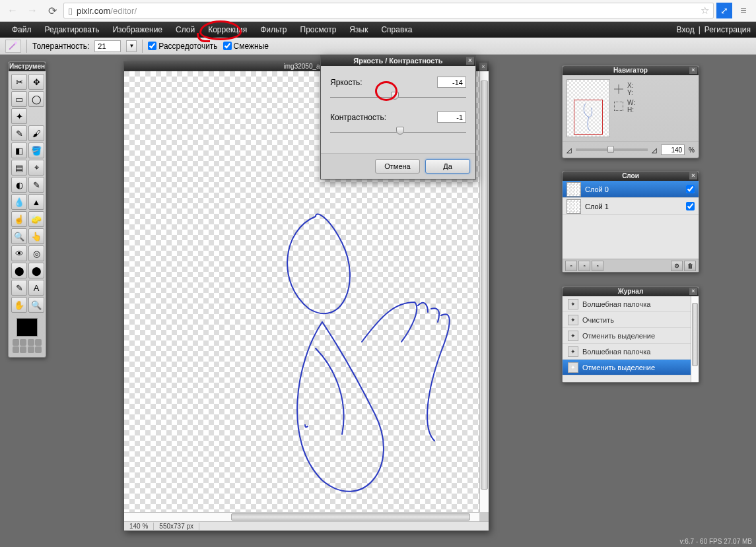 Image resolution: width=756 pixels, height=547 pixels. What do you see at coordinates (693, 70) in the screenshot?
I see `navigator-close-button: ×` at bounding box center [693, 70].